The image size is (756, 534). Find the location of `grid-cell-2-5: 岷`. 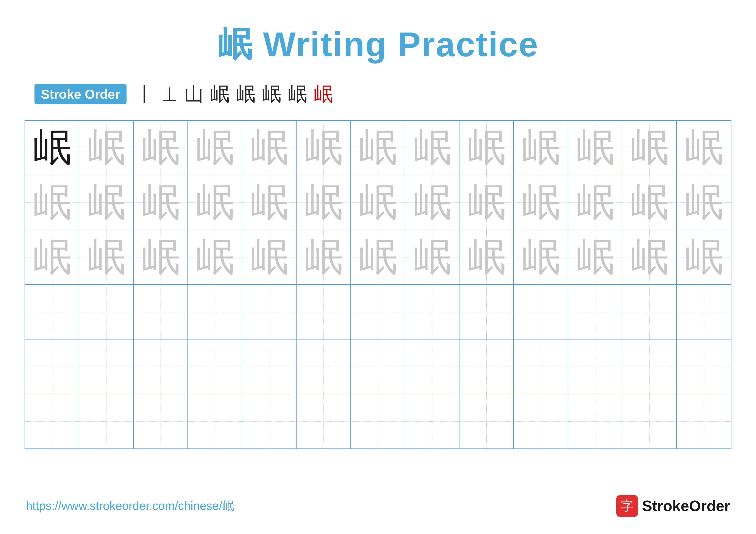

grid-cell-2-5: 岷 is located at coordinates (269, 203).